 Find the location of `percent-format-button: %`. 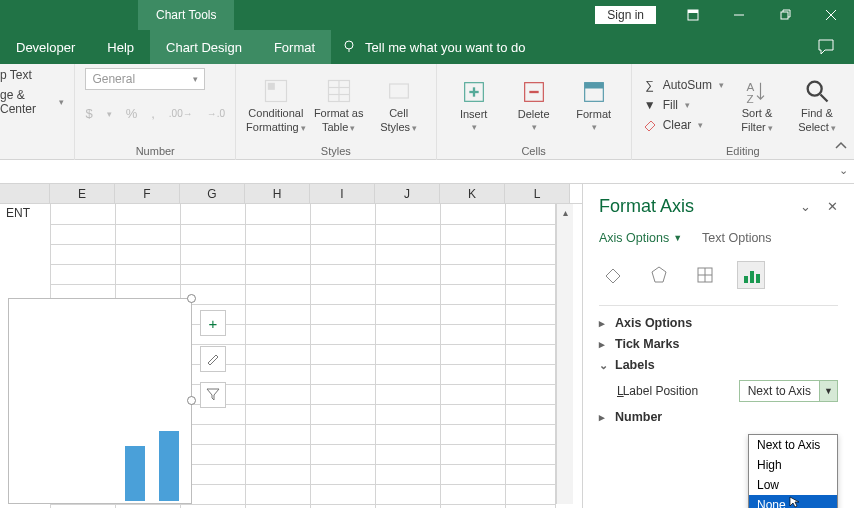

percent-format-button: % is located at coordinates (132, 114).